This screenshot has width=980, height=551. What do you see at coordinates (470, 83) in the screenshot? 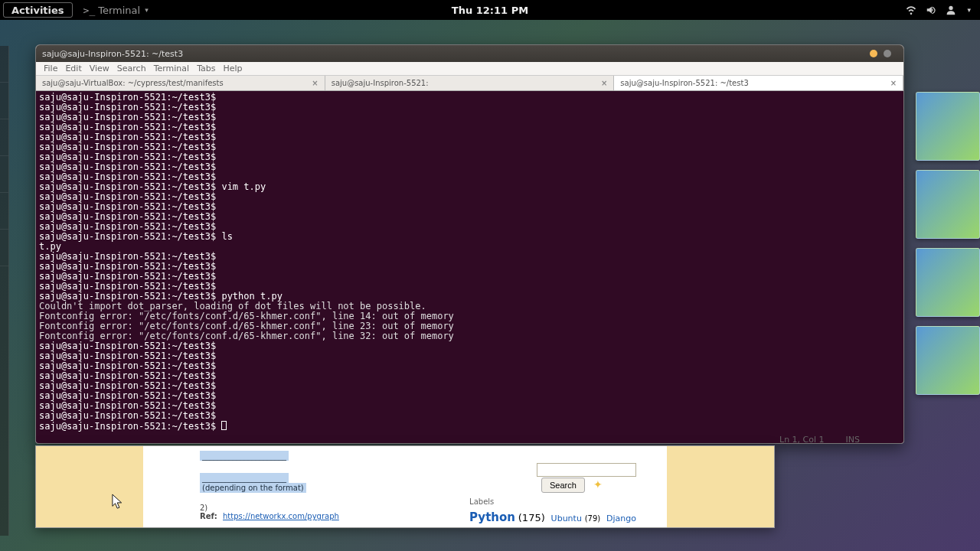
I see `terminal-tab: saju@saju-Inspiron-5521:×` at bounding box center [470, 83].